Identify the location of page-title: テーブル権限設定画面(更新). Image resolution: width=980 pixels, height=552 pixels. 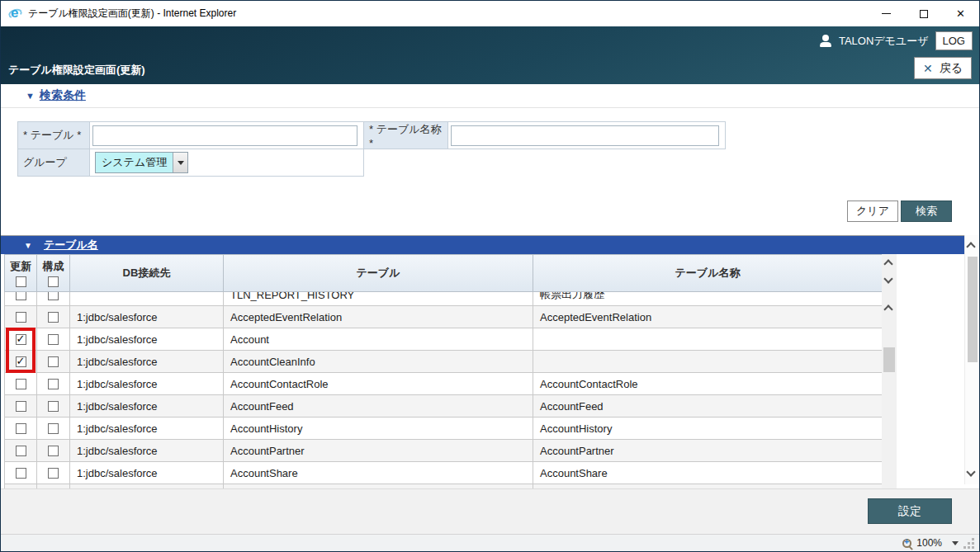
(77, 70).